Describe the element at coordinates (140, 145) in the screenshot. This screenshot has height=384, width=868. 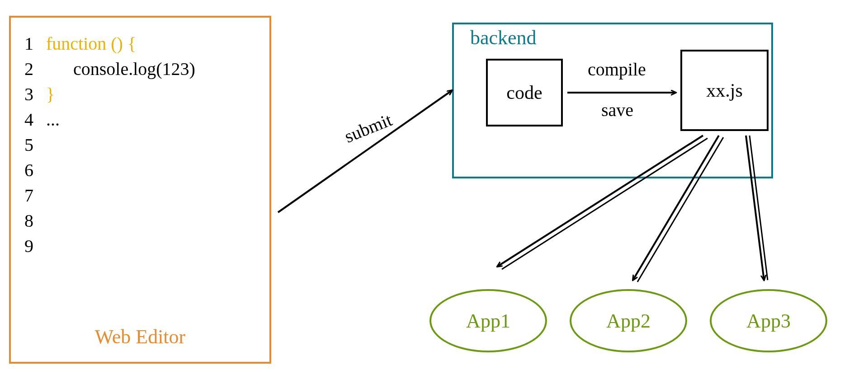
I see `code-line-5: 5` at that location.